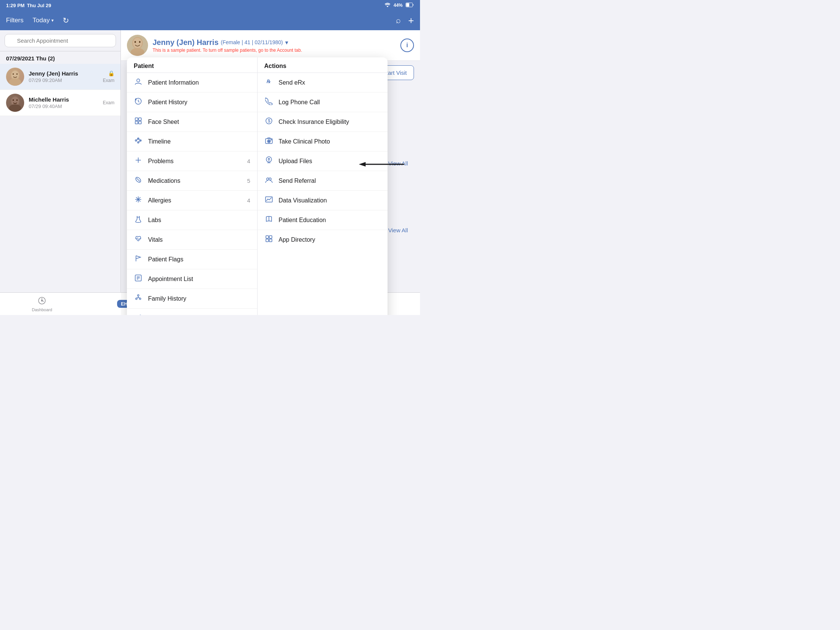  What do you see at coordinates (192, 103) in the screenshot?
I see `dropdown-patient-history: Patient History` at bounding box center [192, 103].